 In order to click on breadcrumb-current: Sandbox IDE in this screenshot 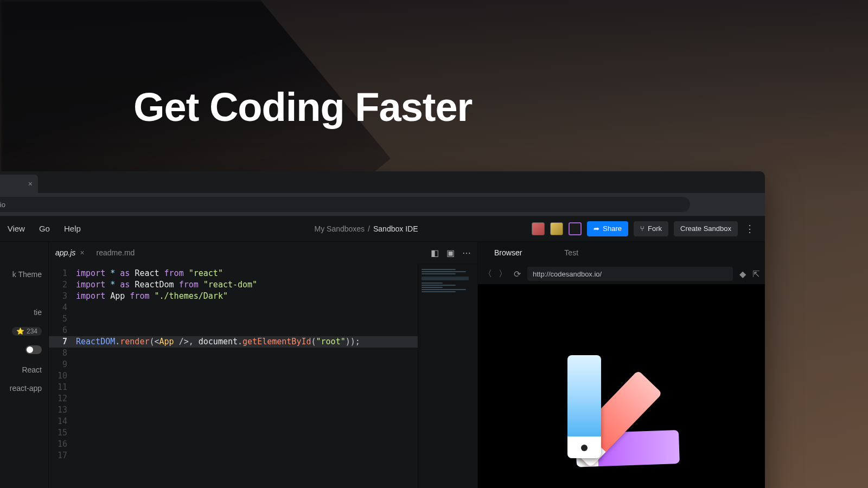, I will do `click(396, 229)`.